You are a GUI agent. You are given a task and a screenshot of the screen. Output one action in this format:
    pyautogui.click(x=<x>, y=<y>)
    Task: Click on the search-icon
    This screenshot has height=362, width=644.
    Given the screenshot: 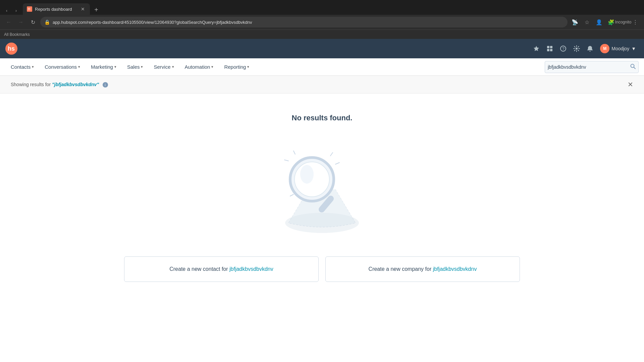 What is the action you would take?
    pyautogui.click(x=633, y=67)
    